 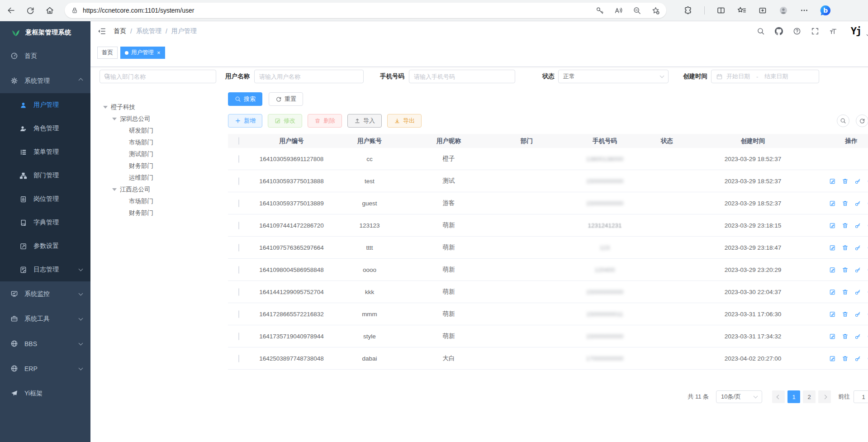 I want to click on export-button: 导出, so click(x=404, y=121).